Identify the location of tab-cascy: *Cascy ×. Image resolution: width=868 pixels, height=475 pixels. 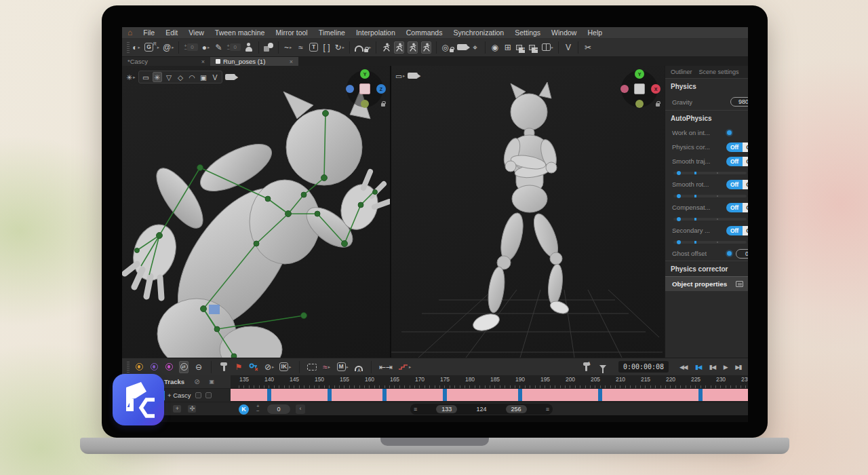
(166, 61).